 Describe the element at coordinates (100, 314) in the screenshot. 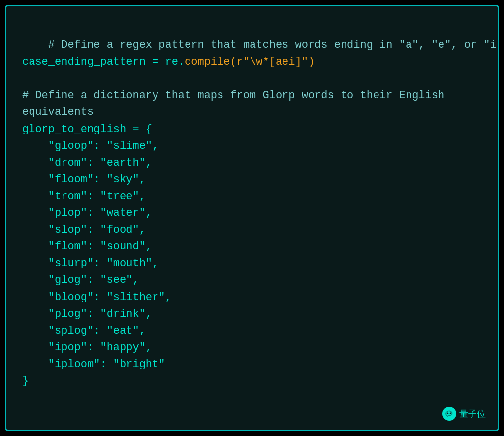

I see `dict-entry-10: "plog": "drink",` at that location.